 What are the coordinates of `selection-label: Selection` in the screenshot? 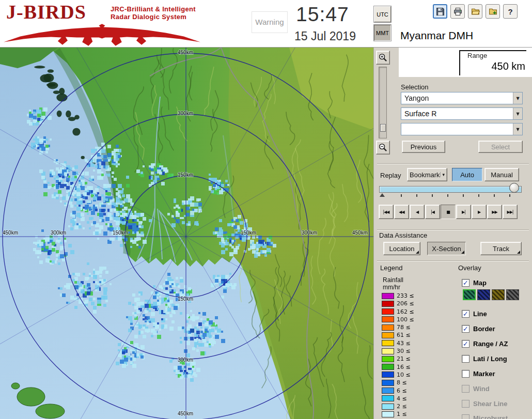 It's located at (414, 87).